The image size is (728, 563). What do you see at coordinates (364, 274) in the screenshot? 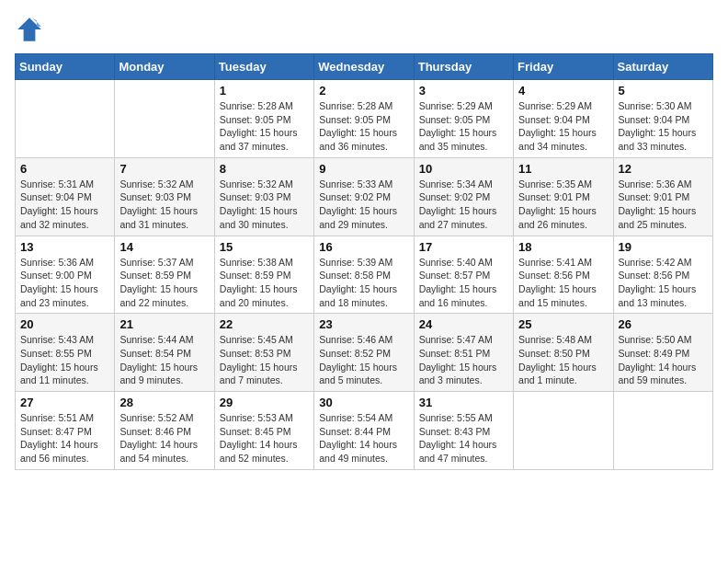
I see `calendar-cell: 16Sunrise: 5:39 AMSunset: 8:58 PMDayligh…` at bounding box center [364, 274].